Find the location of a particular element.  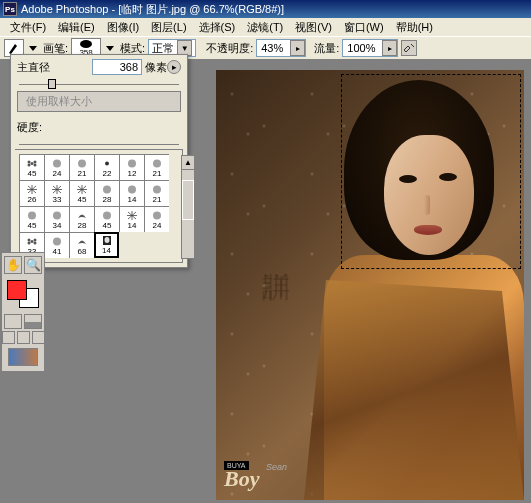

app-icon: Ps is located at coordinates (10, 9).